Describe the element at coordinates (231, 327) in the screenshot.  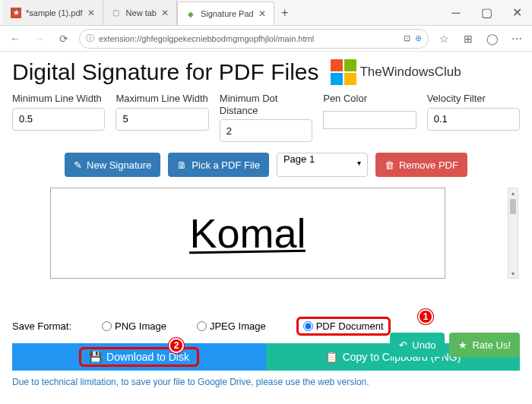
I see `format-jpeg-radio: JPEG Image` at that location.